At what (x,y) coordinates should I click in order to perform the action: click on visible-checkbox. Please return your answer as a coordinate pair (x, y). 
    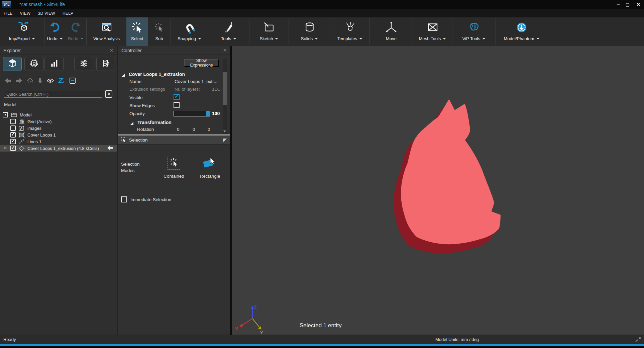
    Looking at the image, I should click on (177, 97).